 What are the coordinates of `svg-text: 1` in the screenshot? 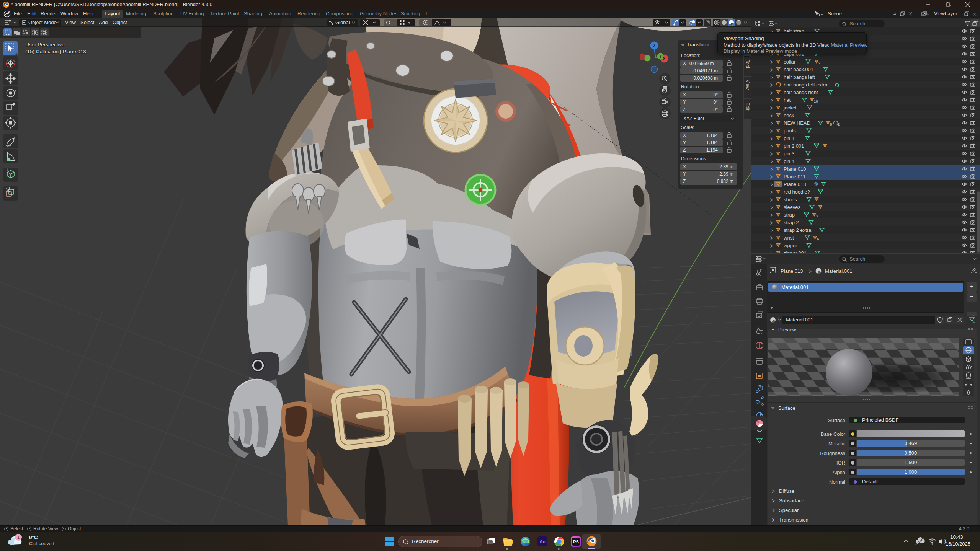 It's located at (18, 537).